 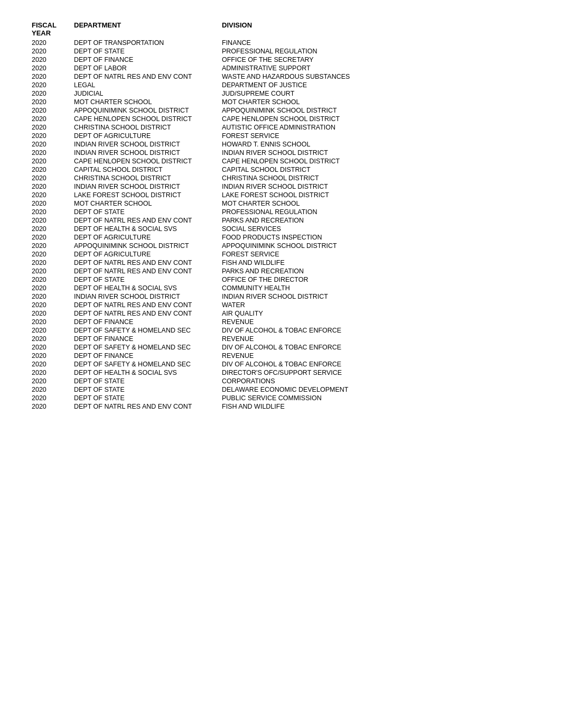 I want to click on cell-division: WATER, so click(x=376, y=305).